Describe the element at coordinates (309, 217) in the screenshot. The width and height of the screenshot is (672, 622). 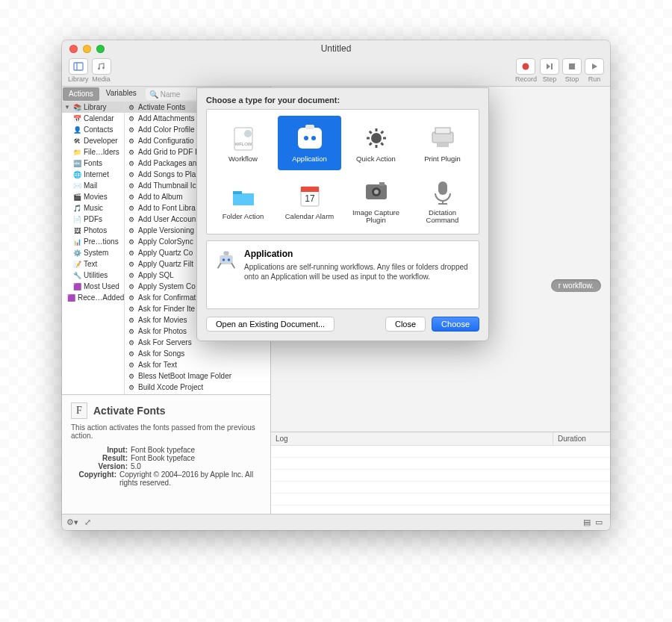
I see `doc-type-label: Calendar Alarm` at that location.